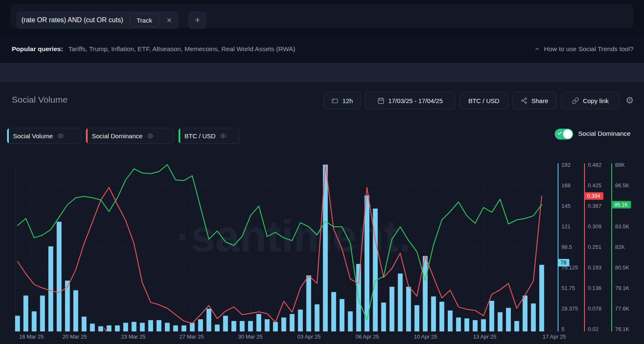  Describe the element at coordinates (620, 165) in the screenshot. I see `price-axis-tick-label: 88K` at that location.